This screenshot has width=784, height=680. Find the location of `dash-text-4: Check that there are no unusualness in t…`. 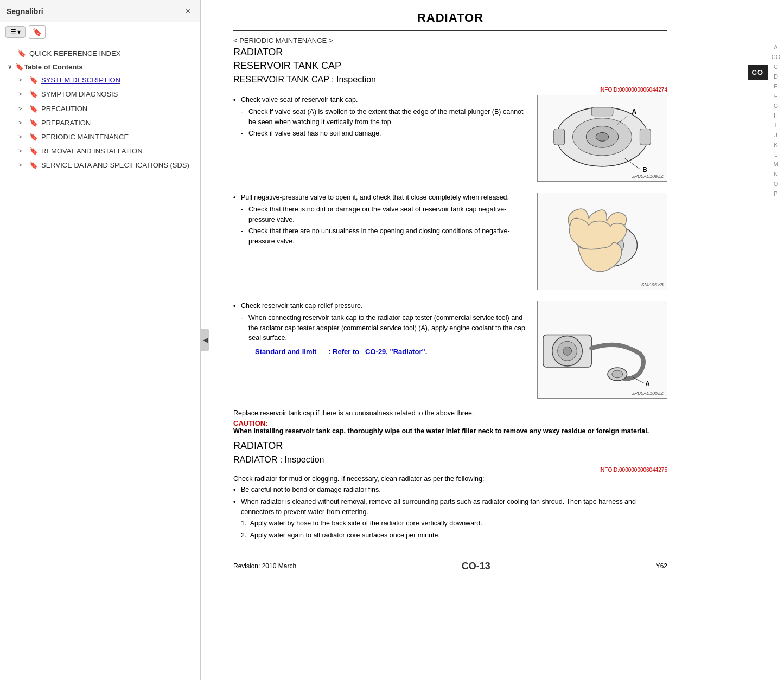

dash-text-4: Check that there are no unusualness in t… is located at coordinates (387, 236).